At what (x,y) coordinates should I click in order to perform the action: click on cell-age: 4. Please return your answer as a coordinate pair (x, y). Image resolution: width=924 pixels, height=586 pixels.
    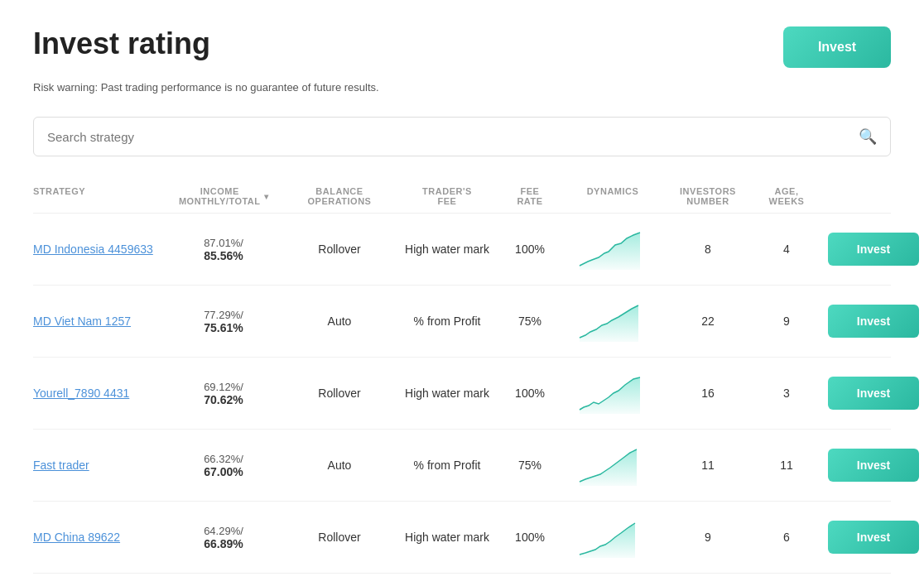
    Looking at the image, I should click on (787, 249).